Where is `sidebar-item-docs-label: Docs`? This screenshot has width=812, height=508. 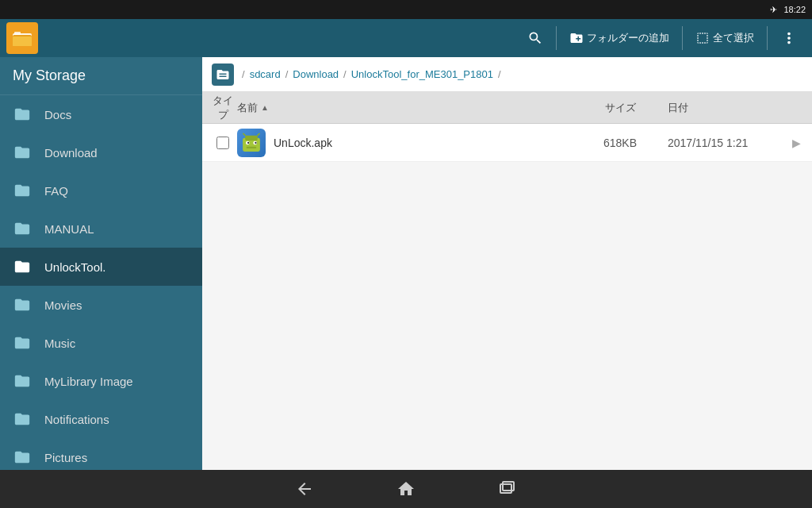 sidebar-item-docs-label: Docs is located at coordinates (58, 114).